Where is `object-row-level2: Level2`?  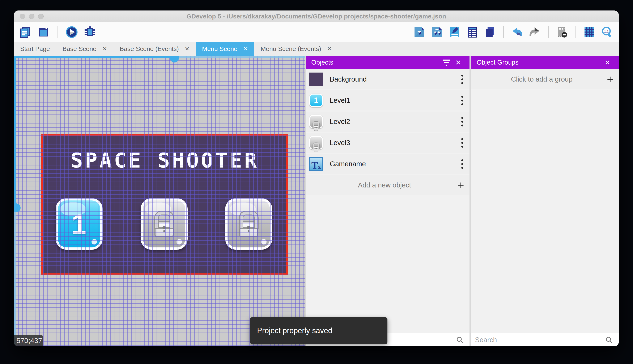 object-row-level2: Level2 is located at coordinates (388, 122).